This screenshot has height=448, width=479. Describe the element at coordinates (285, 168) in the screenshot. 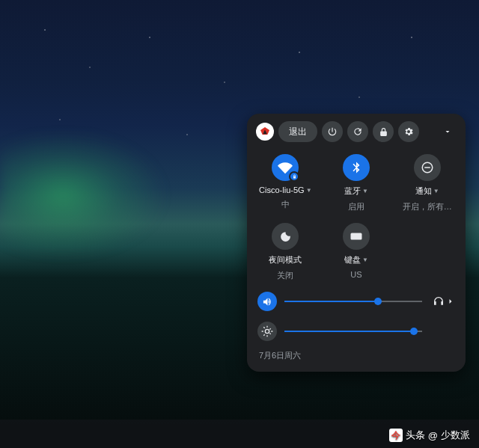

I see `wifi-toggle` at that location.